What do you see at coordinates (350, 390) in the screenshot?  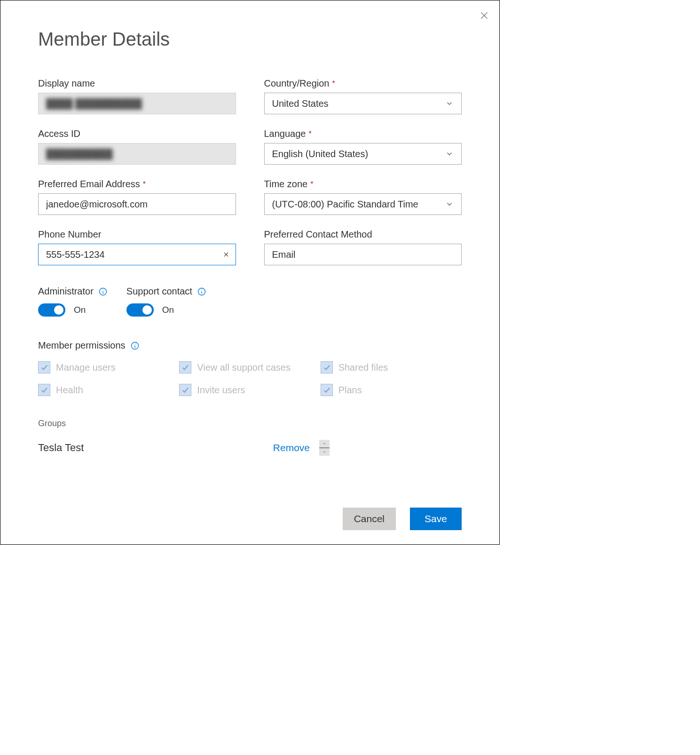 I see `perm-label: Plans` at bounding box center [350, 390].